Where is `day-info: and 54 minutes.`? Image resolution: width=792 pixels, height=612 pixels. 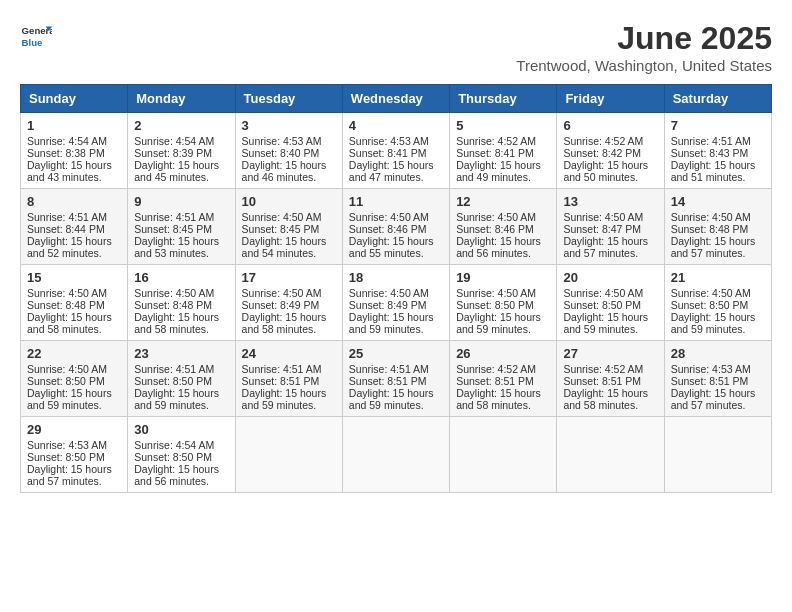 day-info: and 54 minutes. is located at coordinates (289, 253).